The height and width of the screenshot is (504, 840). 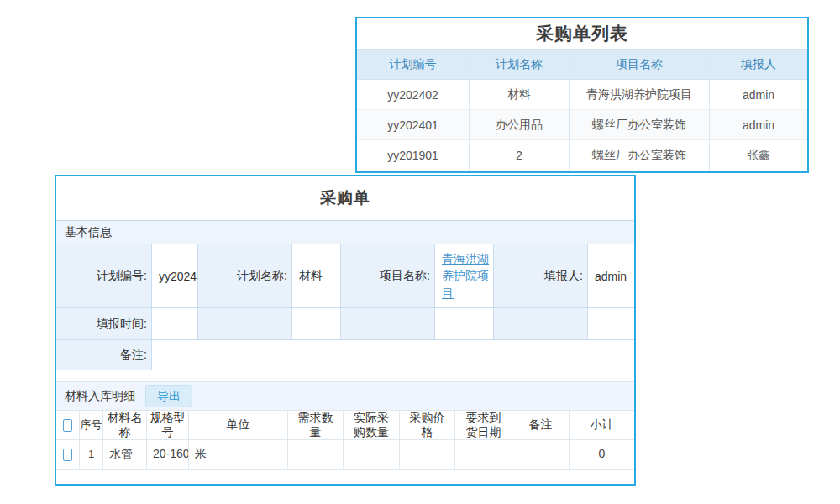 What do you see at coordinates (582, 125) in the screenshot?
I see `table-row: yy202401 办公用品 螺丝厂办公室装饰 admin` at bounding box center [582, 125].